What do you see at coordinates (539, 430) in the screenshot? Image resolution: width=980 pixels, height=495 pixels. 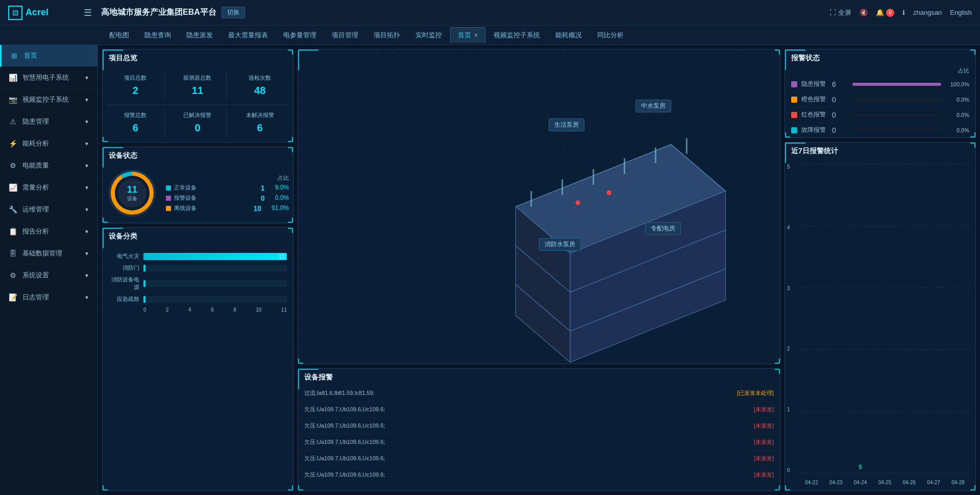 I see `device-alarm-card: 设备报警 过流:Ia81.6,Ib81.59,Ic81.59; [已派发未处理]…` at bounding box center [539, 430].